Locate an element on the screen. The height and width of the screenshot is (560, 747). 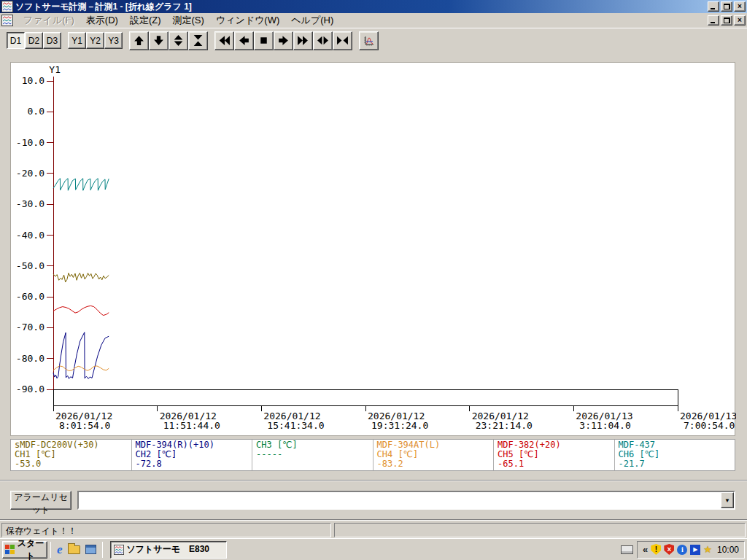
alarm-reset-button: アラームリセット is located at coordinates (41, 500).